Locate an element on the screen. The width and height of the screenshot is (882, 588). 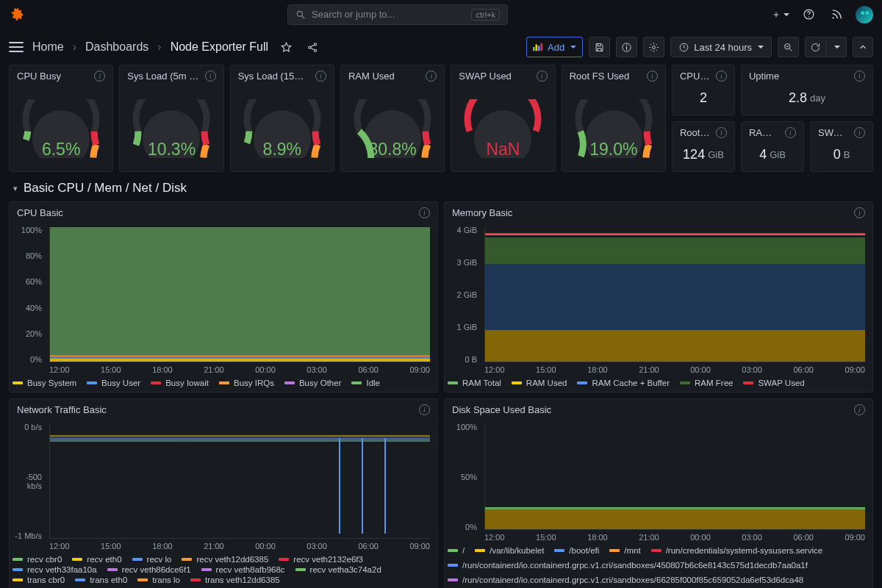
legend-item: recv vetha3c74a2d is located at coordinates (338, 570).